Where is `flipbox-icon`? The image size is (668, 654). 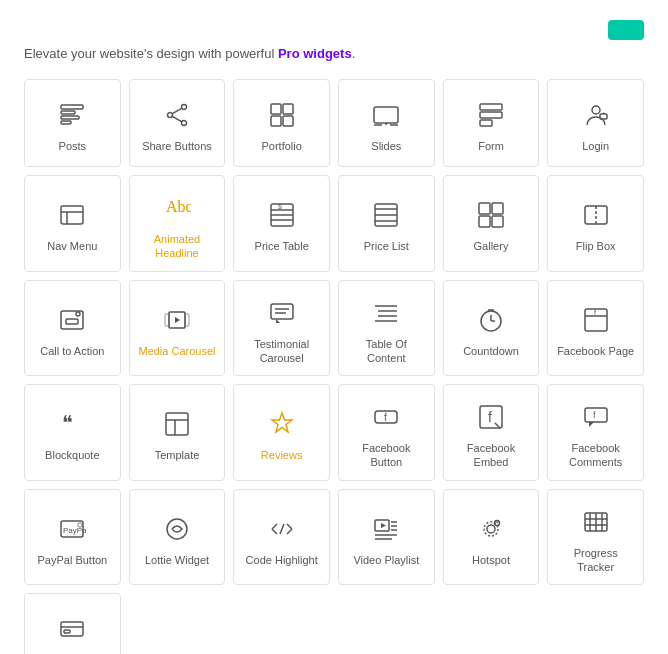
flipbox-icon is located at coordinates (596, 215).